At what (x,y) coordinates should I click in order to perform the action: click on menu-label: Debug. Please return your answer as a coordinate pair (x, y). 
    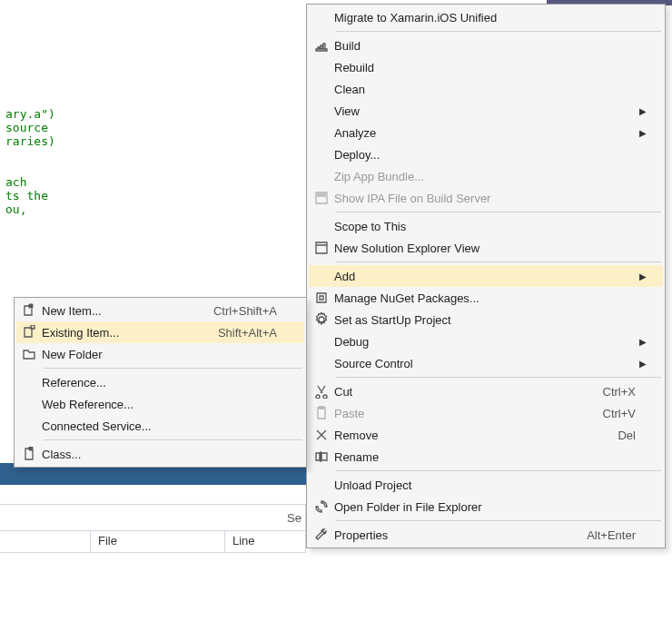
    Looking at the image, I should click on (485, 341).